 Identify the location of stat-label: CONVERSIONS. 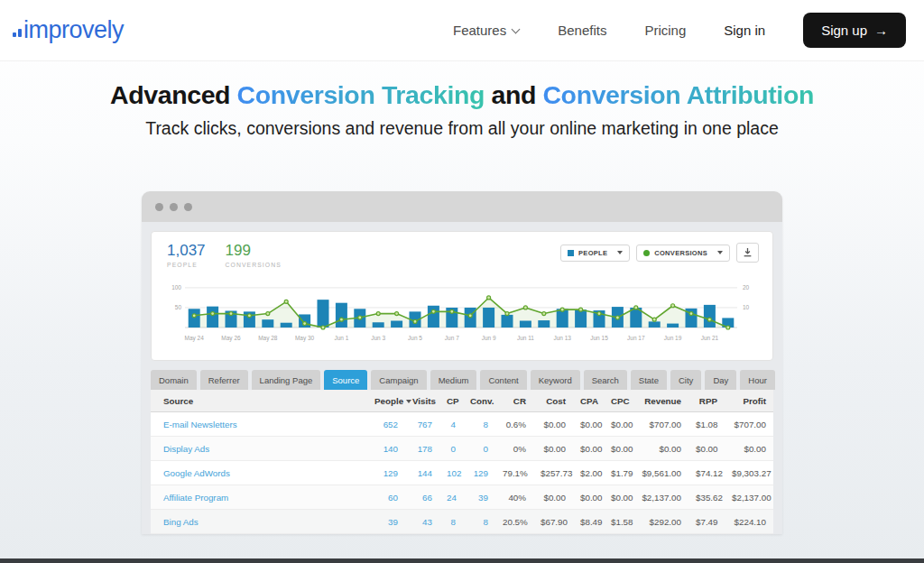
(254, 265).